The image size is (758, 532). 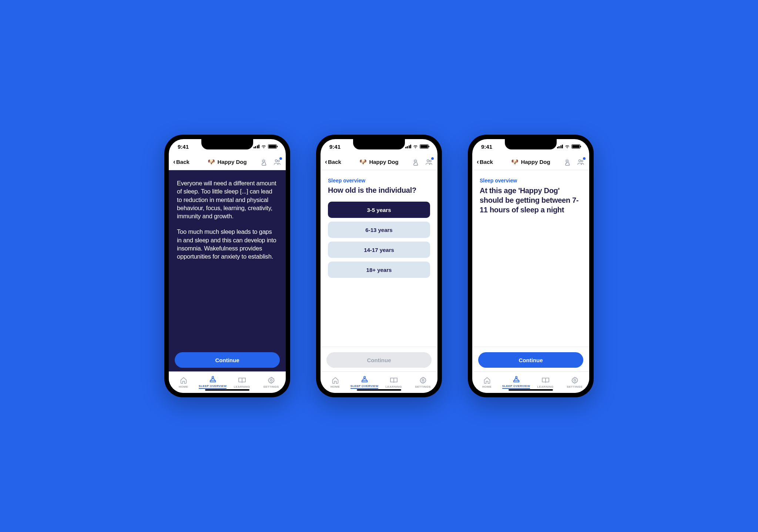 What do you see at coordinates (379, 240) in the screenshot?
I see `options-list: 3-5 years 6-13 years 14-17 years 18+ yea…` at bounding box center [379, 240].